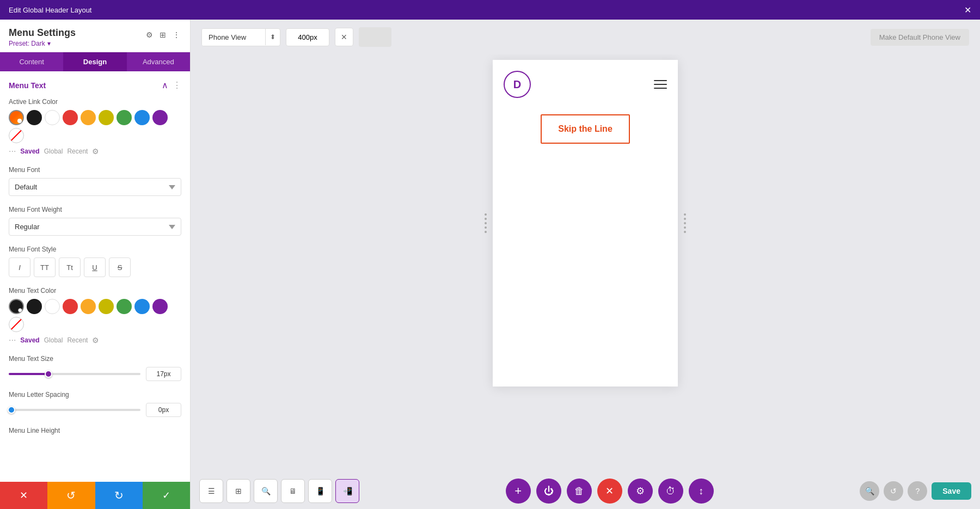  Describe the element at coordinates (52, 306) in the screenshot. I see `text-color-swatch-white` at that location.